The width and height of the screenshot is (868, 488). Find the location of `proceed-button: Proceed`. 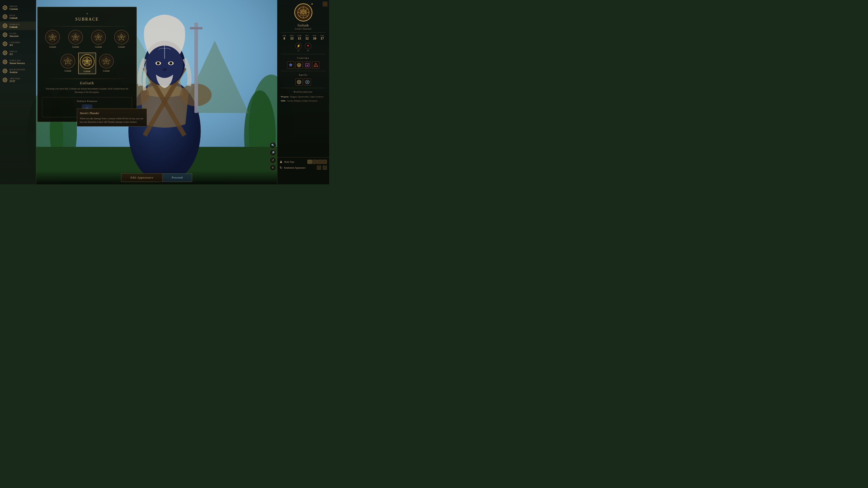

proceed-button: Proceed is located at coordinates (177, 178).